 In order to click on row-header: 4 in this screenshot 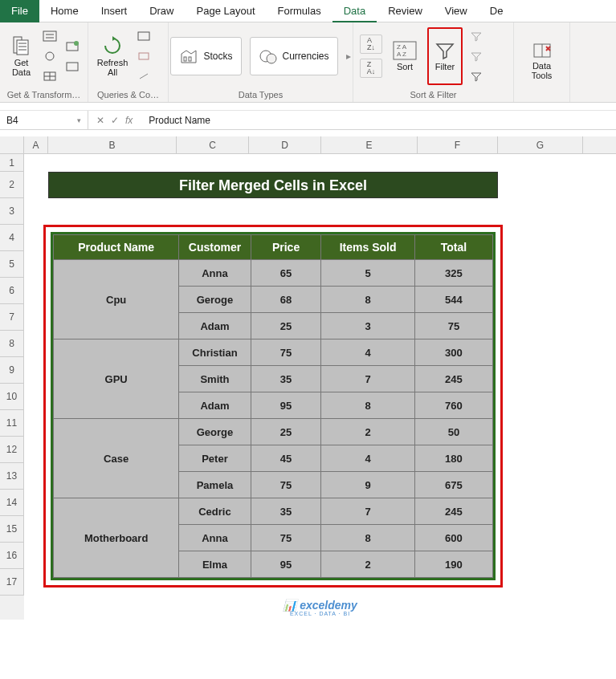, I will do `click(12, 238)`.